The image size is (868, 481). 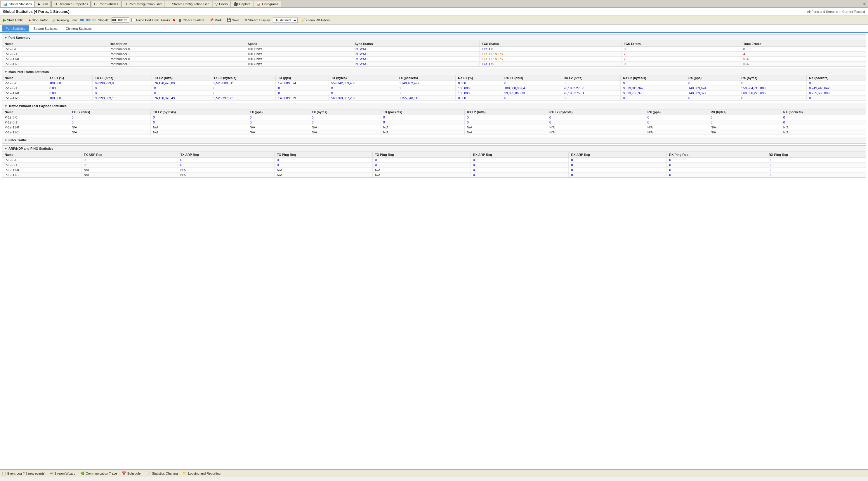 I want to click on arp-ndp-ping-toggle: ▼, so click(x=6, y=149).